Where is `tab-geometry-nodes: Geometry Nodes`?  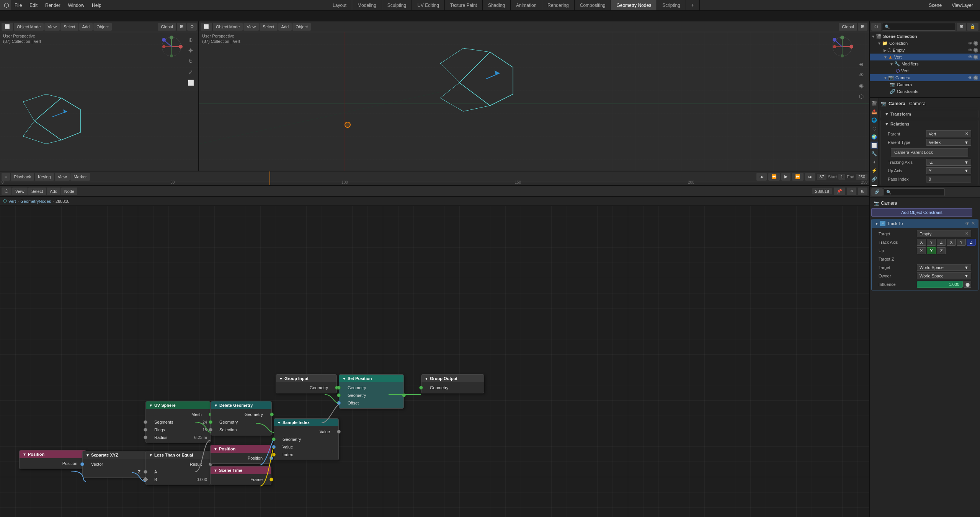
tab-geometry-nodes: Geometry Nodes is located at coordinates (634, 5).